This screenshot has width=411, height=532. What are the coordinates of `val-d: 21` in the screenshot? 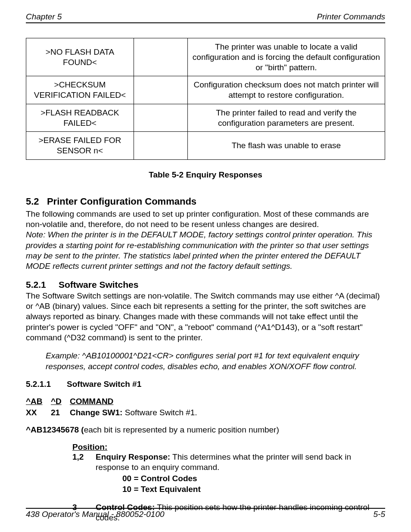 It's located at (57, 413).